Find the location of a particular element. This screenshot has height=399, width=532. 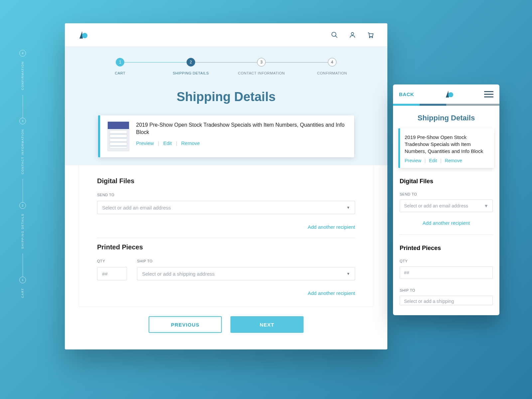

ship-to-label: SHIP TO is located at coordinates (246, 261).